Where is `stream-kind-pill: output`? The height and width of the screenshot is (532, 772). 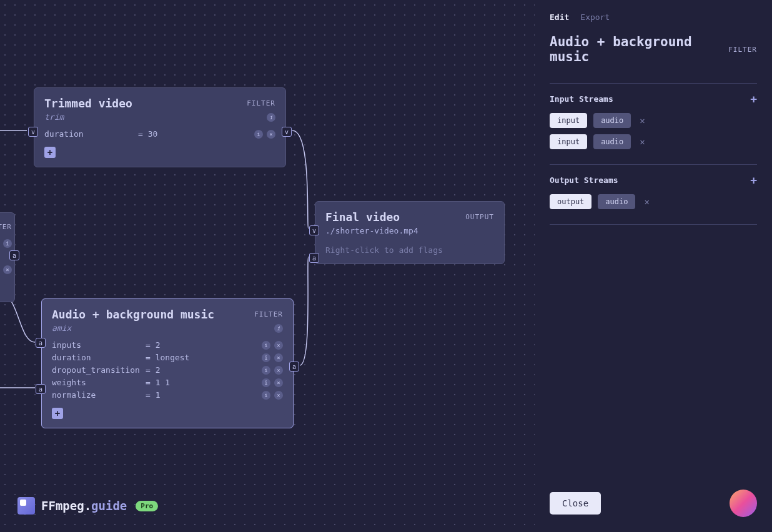
stream-kind-pill: output is located at coordinates (571, 202).